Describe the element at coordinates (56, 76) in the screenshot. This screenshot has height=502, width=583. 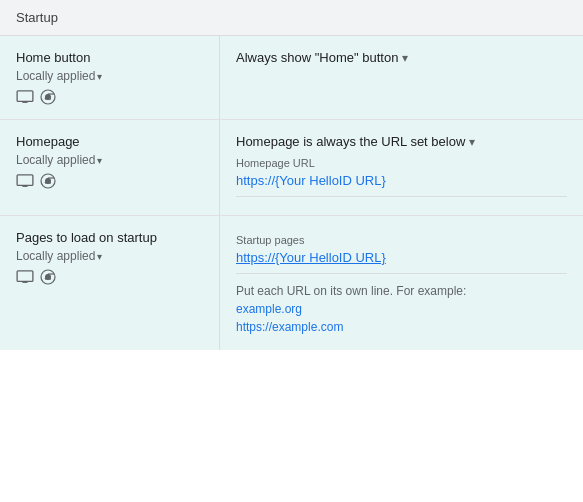
I see `home-button-applied-text: Locally applied` at that location.